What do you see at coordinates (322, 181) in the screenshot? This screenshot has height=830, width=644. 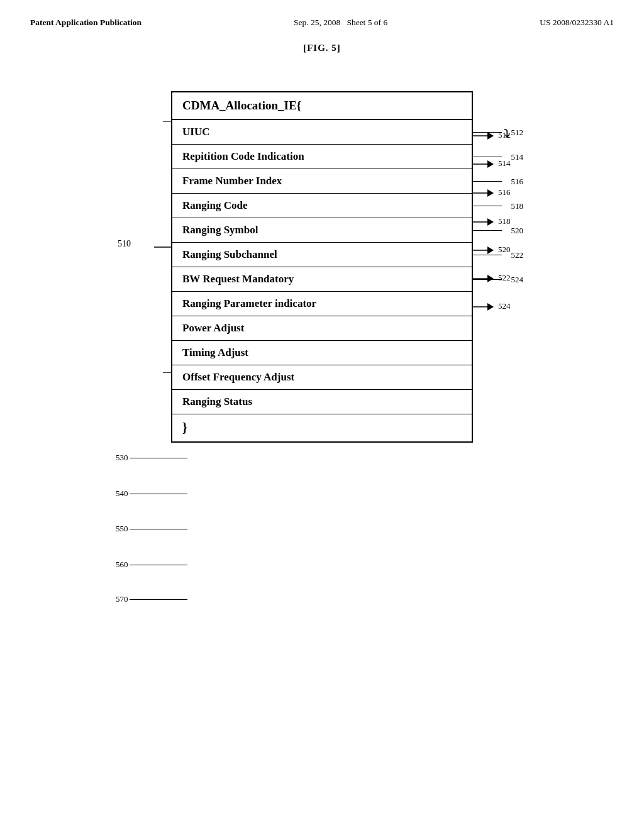 I see `table-row-frame-number: Frame Number Index 516` at bounding box center [322, 181].